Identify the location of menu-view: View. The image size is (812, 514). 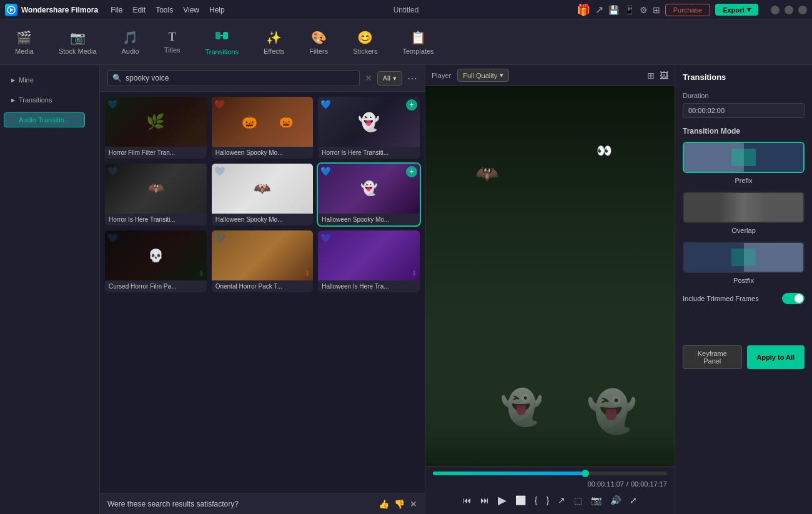
(191, 10).